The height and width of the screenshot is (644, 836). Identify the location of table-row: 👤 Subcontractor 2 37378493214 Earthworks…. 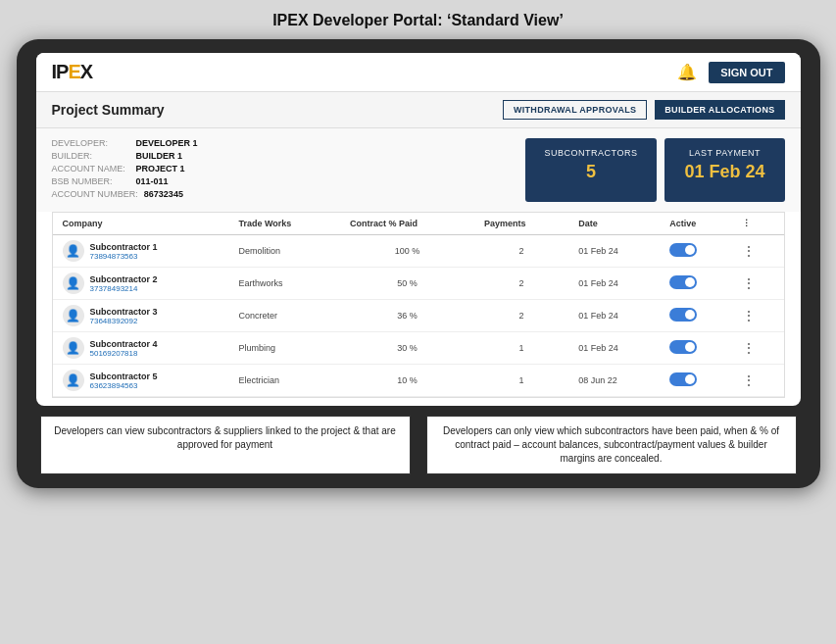
(418, 284).